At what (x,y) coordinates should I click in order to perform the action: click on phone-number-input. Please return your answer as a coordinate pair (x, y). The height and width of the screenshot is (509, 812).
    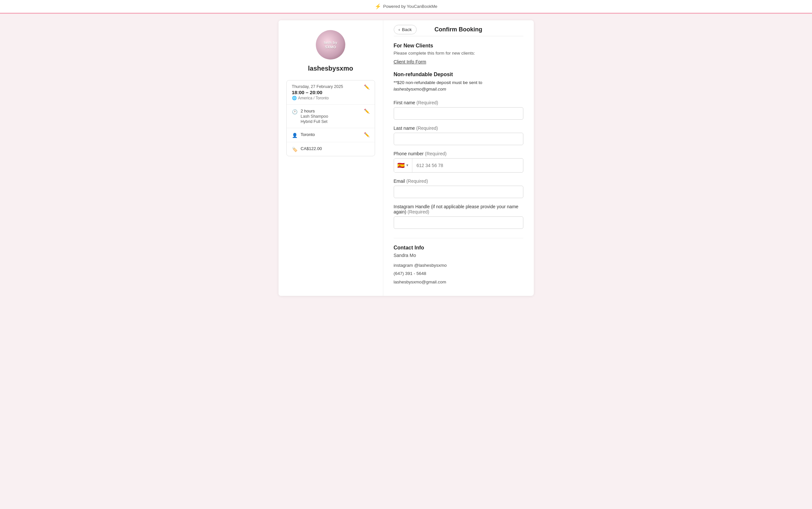
    Looking at the image, I should click on (468, 166).